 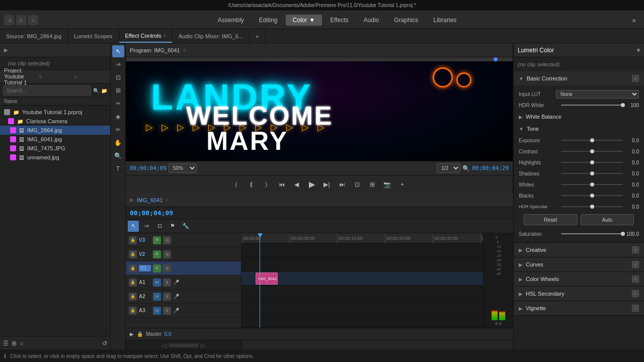 I want to click on color-wheels-header: ▶ Color Wheels ✓, so click(x=579, y=279).